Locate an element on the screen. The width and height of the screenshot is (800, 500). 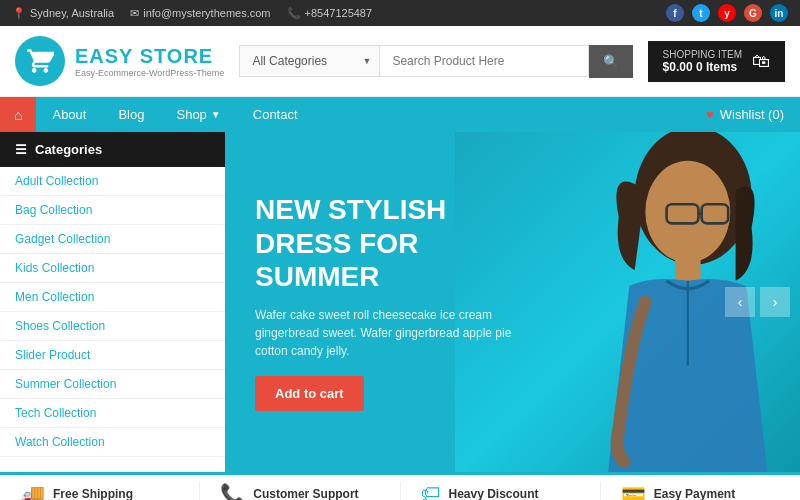
shopping-bag-icon: 🛍 is located at coordinates (761, 62).